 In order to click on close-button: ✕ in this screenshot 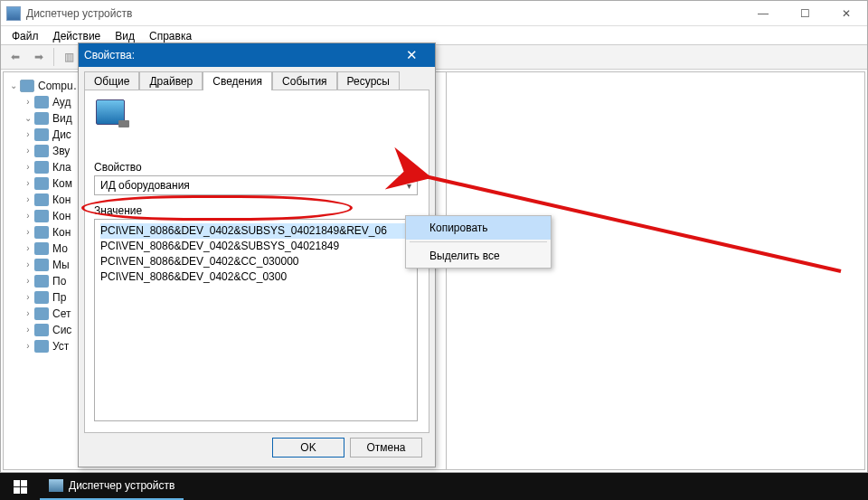, I will do `click(846, 14)`.